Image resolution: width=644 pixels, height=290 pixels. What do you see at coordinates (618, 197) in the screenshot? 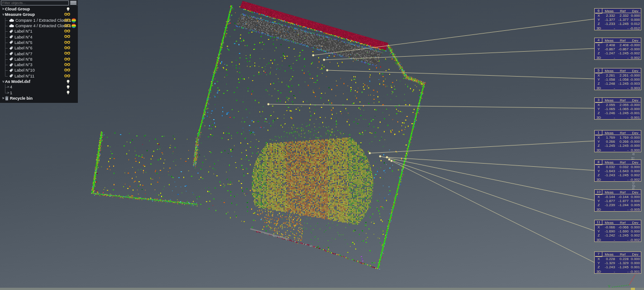
I see `table-row: X-0.144-0.1440.000` at bounding box center [618, 197].